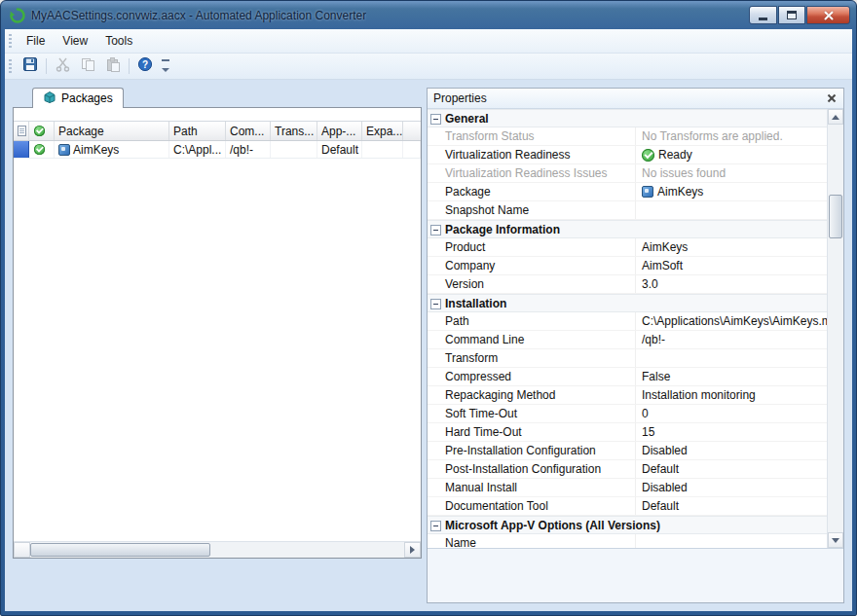 The width and height of the screenshot is (857, 616). I want to click on property-name: Product, so click(532, 247).